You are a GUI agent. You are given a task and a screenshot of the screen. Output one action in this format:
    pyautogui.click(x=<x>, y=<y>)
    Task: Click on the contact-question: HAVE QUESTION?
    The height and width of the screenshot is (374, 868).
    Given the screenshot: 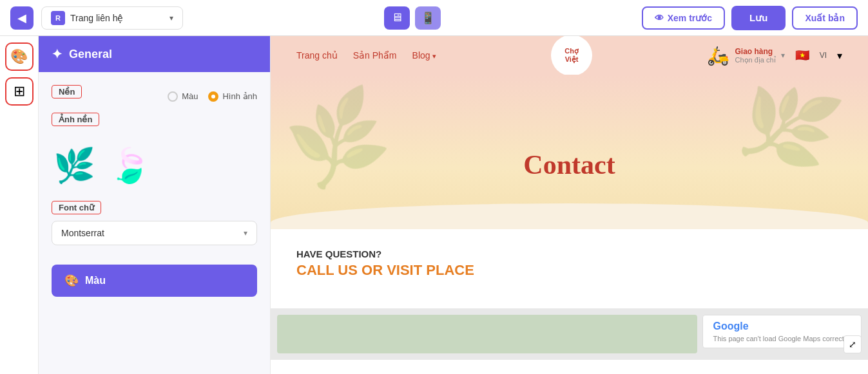 What is the action you would take?
    pyautogui.click(x=570, y=254)
    